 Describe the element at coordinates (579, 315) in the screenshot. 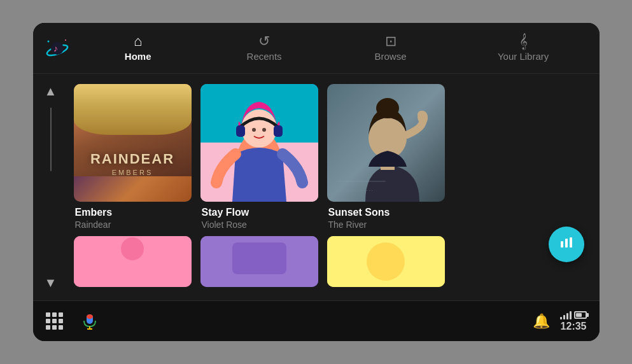

I see `battery-fill` at that location.